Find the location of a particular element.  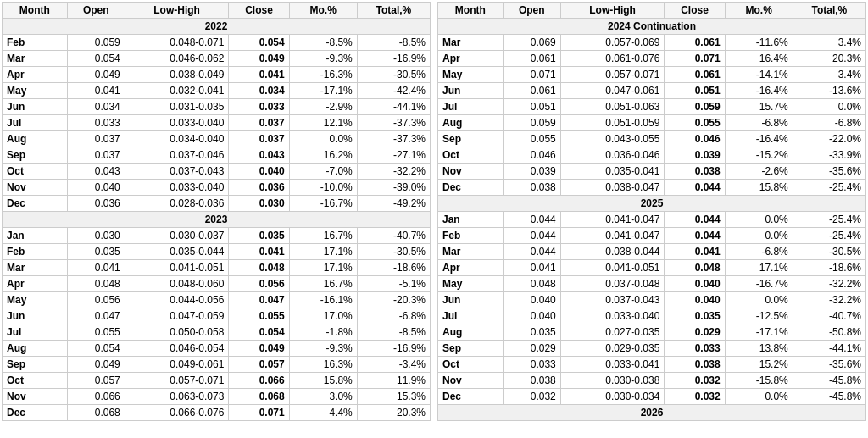

table-row: Feb0.0350.035-0.0440.04117.1%-30.5% is located at coordinates (217, 252).